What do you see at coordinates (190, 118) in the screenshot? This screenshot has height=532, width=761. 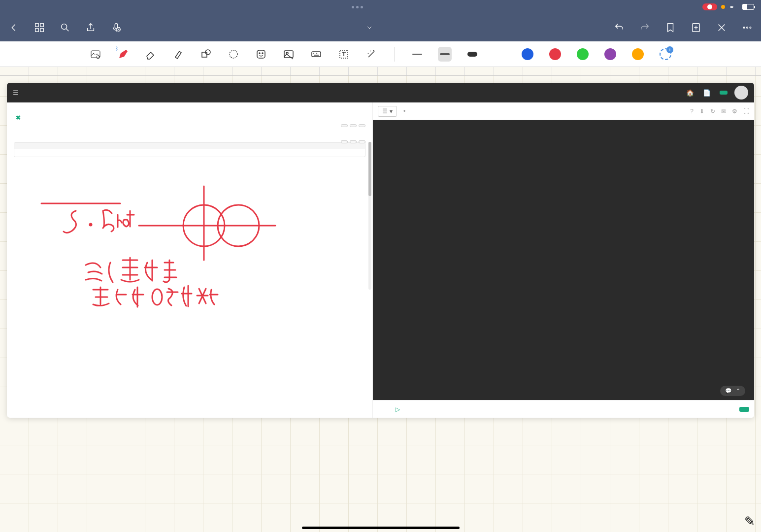 I see `desc-title: ✖` at bounding box center [190, 118].